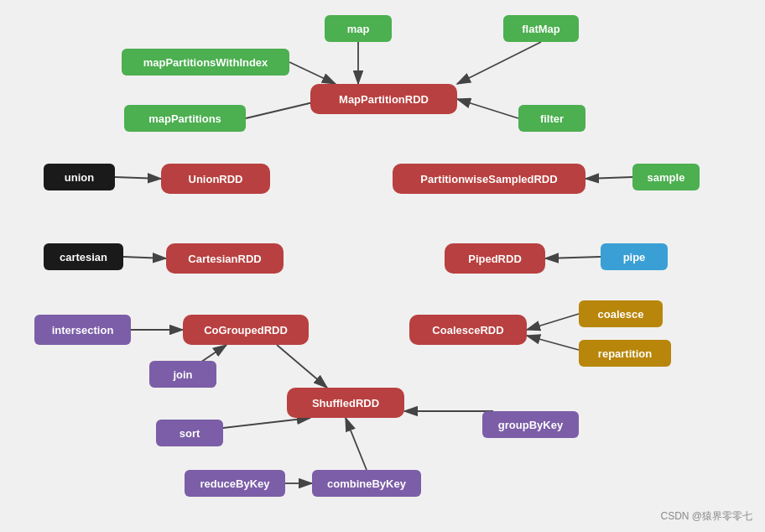 This screenshot has height=532, width=765. I want to click on node-MapPartitionRDD: MapPartitionRDD, so click(384, 99).